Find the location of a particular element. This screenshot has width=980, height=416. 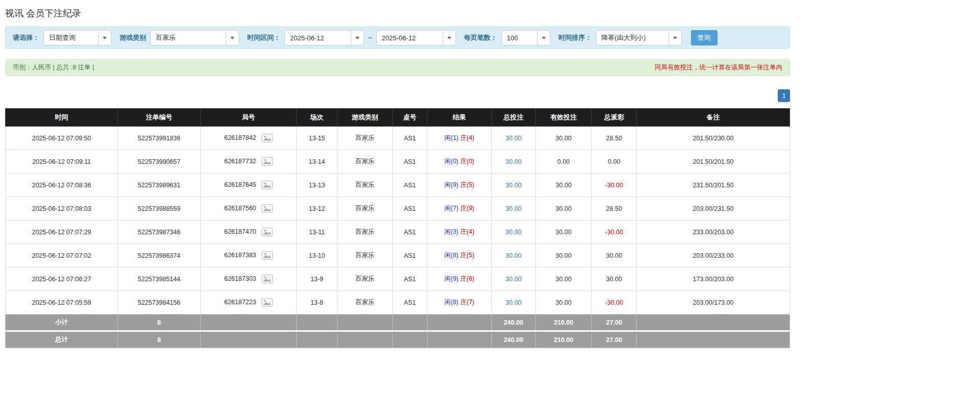

cell-time: 2025-06-12 07:06:27 is located at coordinates (62, 279).